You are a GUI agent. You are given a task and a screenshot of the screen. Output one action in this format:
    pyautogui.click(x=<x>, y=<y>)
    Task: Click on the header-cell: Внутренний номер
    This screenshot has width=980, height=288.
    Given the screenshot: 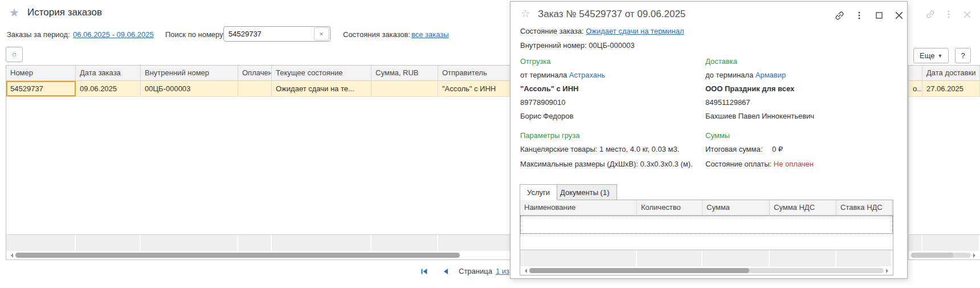 What is the action you would take?
    pyautogui.click(x=189, y=73)
    